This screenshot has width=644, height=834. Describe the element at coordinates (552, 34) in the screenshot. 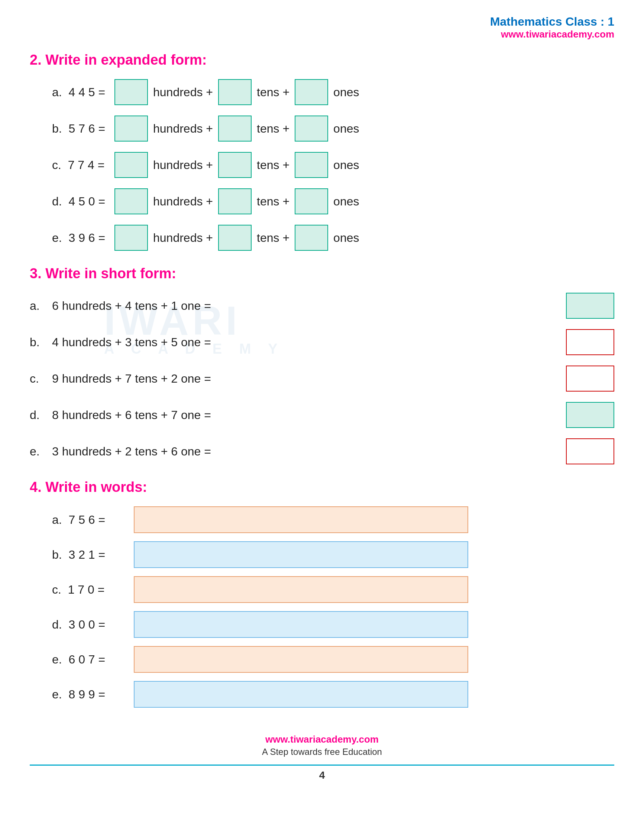

I see `header-website: www.tiwariacademy.com` at that location.